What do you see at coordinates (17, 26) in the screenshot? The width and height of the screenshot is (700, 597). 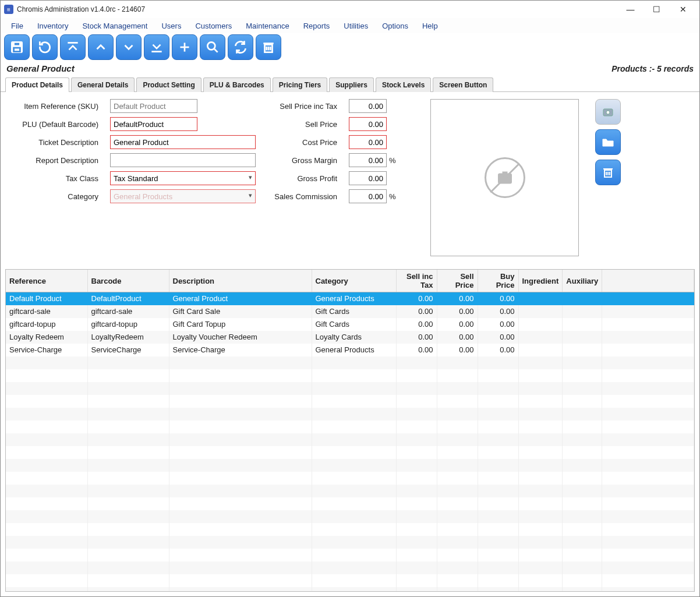 I see `menu-file: File` at bounding box center [17, 26].